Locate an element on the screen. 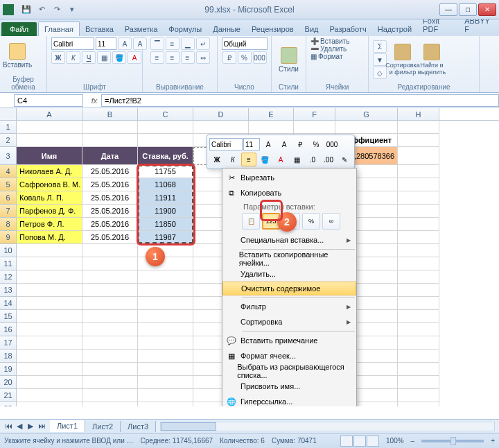 Image resolution: width=499 pixels, height=448 pixels. cell: Дата is located at coordinates (110, 156).